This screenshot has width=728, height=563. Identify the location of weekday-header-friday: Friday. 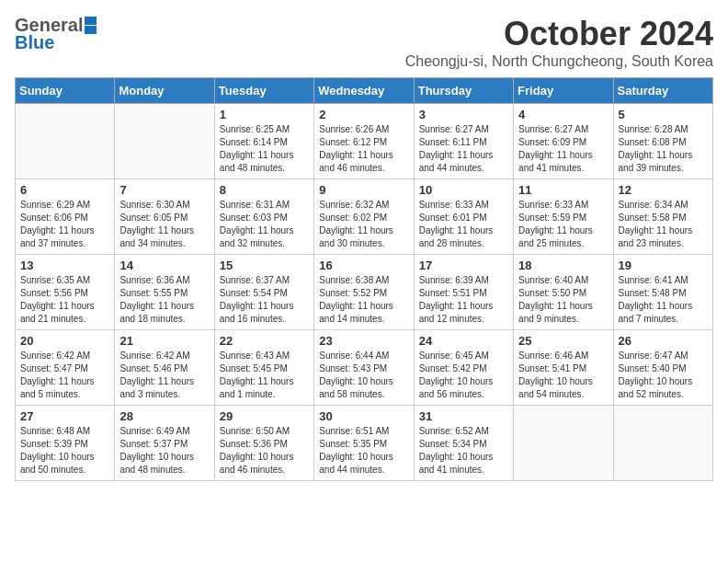
(563, 91).